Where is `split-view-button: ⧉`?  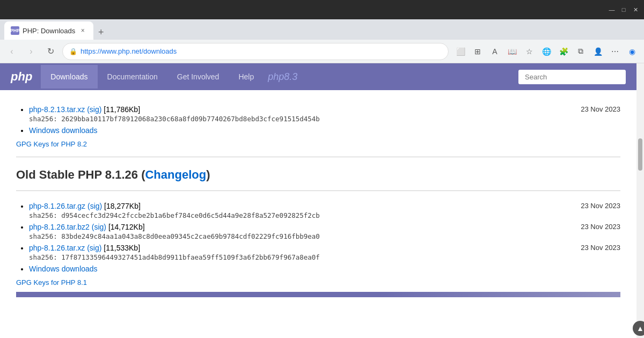
split-view-button: ⧉ is located at coordinates (581, 52).